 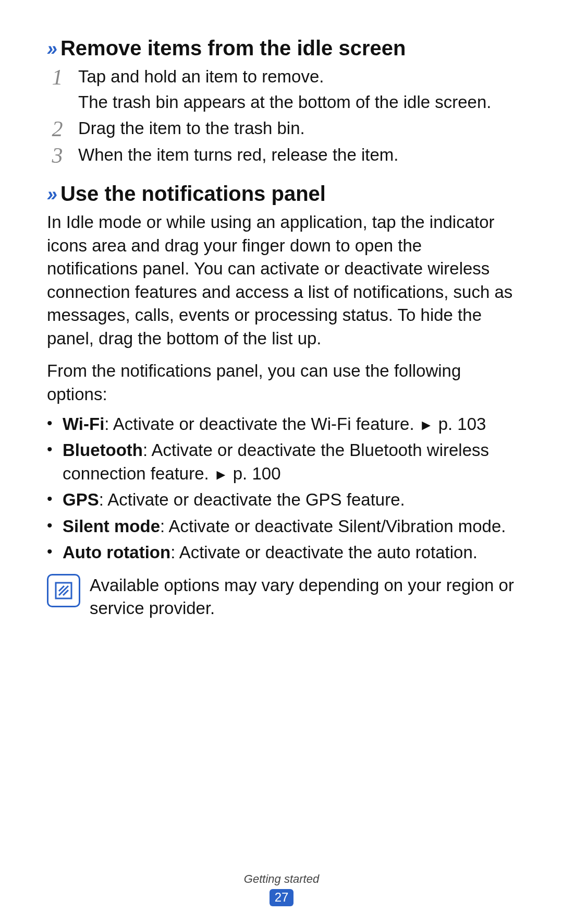 I want to click on page-footer: Getting started 27, so click(x=282, y=889).